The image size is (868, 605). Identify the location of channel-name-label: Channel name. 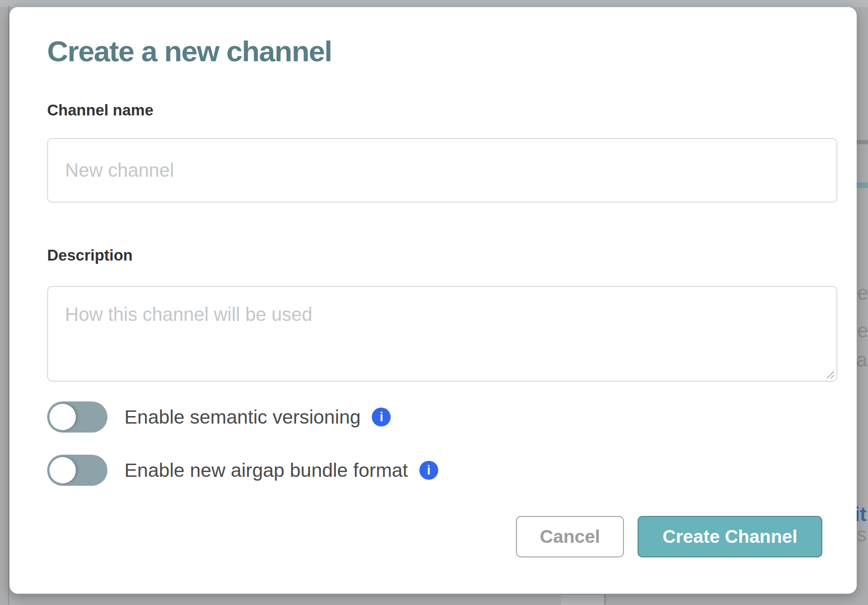
(100, 110).